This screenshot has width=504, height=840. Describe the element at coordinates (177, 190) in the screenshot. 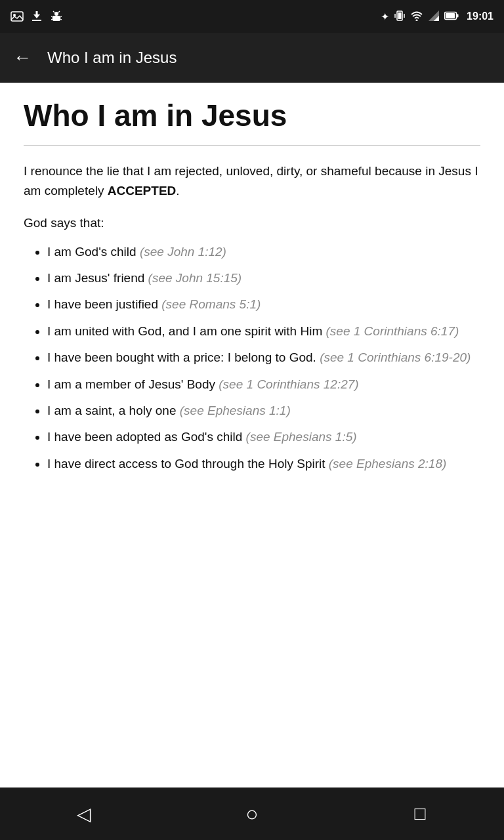

I see `intro-end: .` at that location.